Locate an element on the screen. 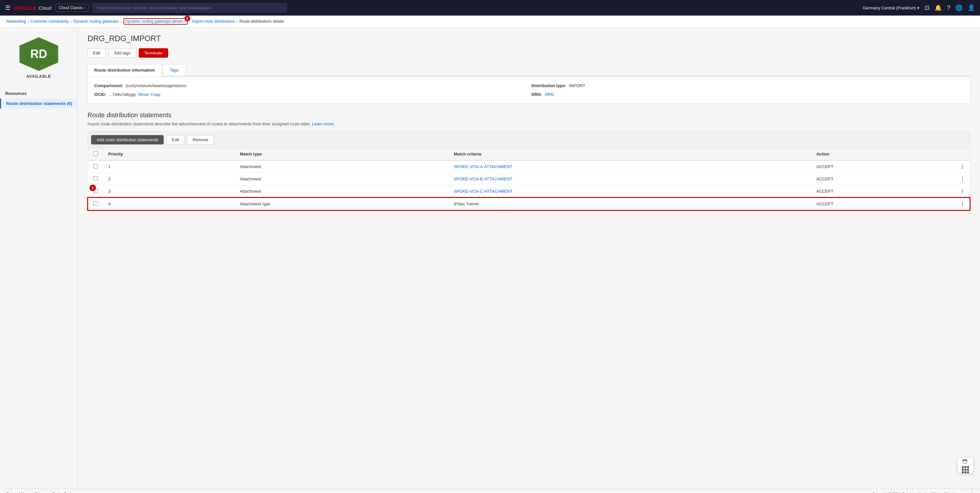 The width and height of the screenshot is (980, 493). row2-kebab: ⋮ is located at coordinates (963, 179).